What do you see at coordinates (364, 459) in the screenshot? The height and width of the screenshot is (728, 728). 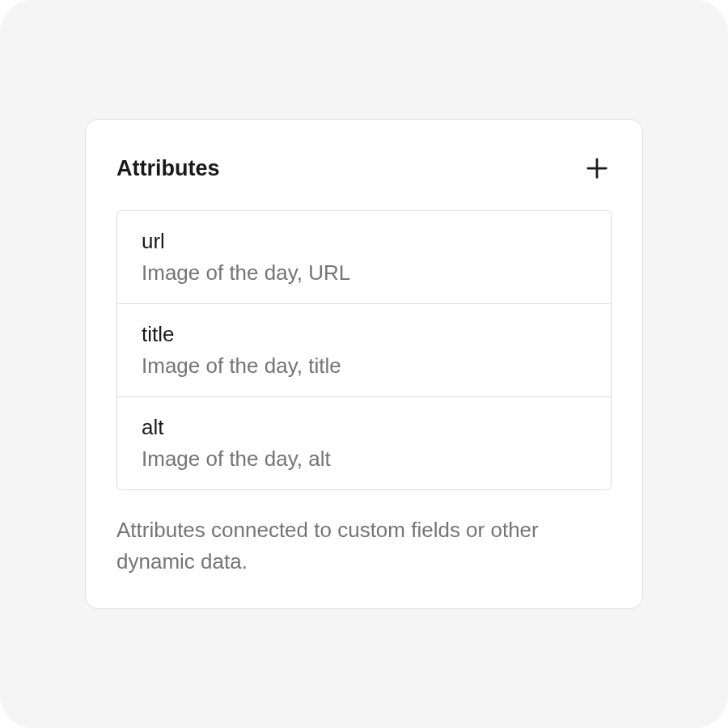 I see `attribute-description: Image of the day, alt` at bounding box center [364, 459].